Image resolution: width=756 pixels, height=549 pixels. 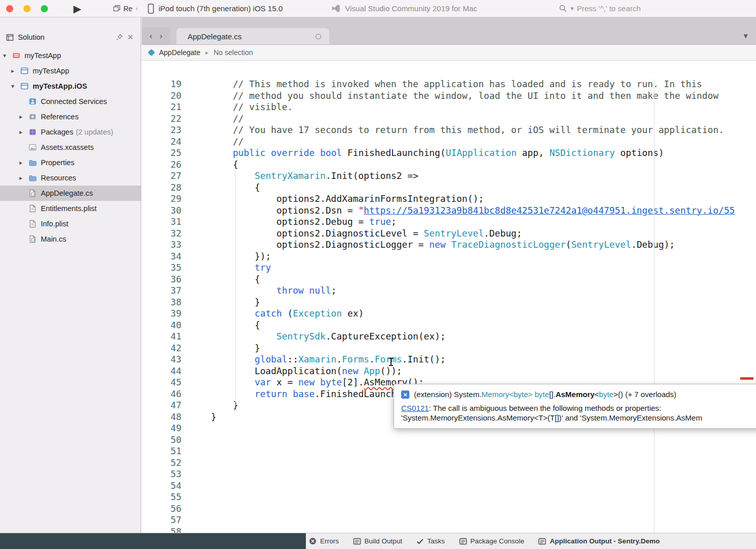 What do you see at coordinates (44, 9) in the screenshot?
I see `zoom-window-button` at bounding box center [44, 9].